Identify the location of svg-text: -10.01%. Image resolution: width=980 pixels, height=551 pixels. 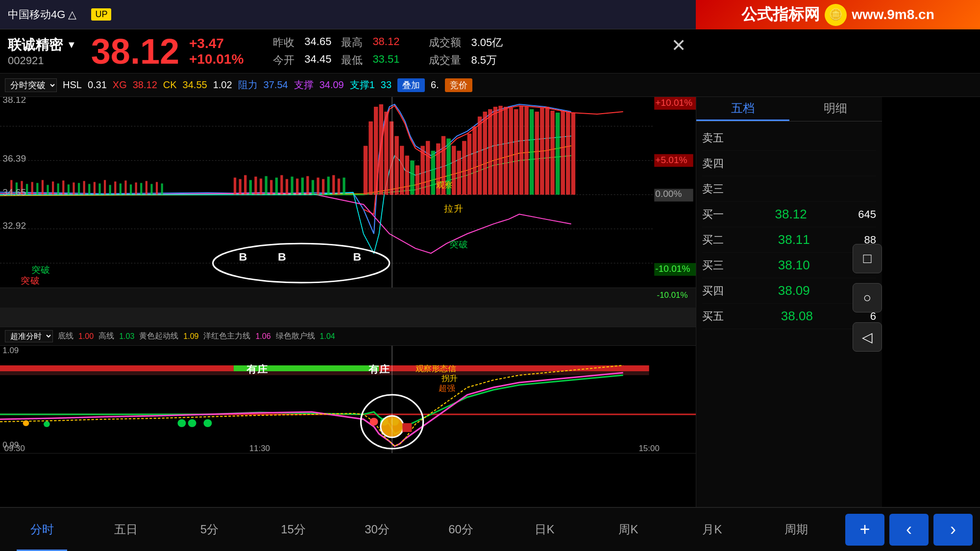
(672, 295).